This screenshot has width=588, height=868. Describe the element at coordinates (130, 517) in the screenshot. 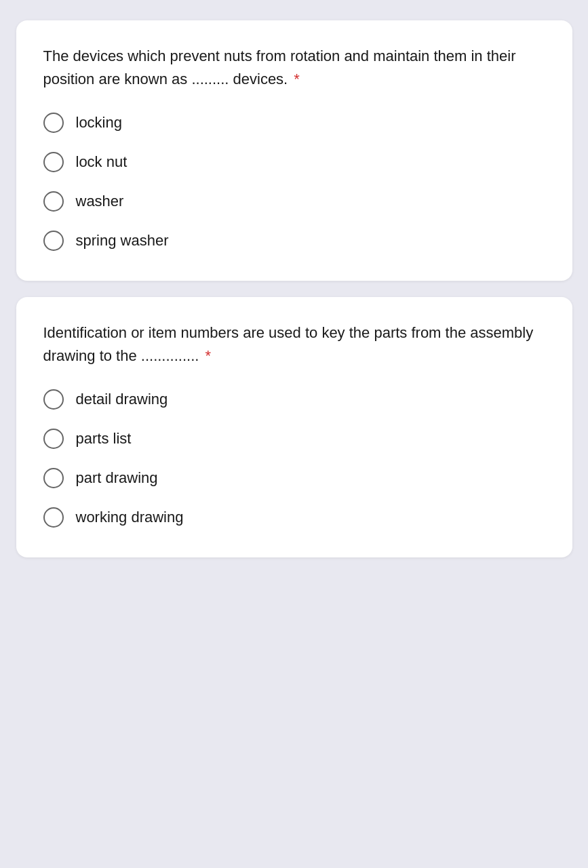

I see `option-working-drawing-label: working drawing` at that location.